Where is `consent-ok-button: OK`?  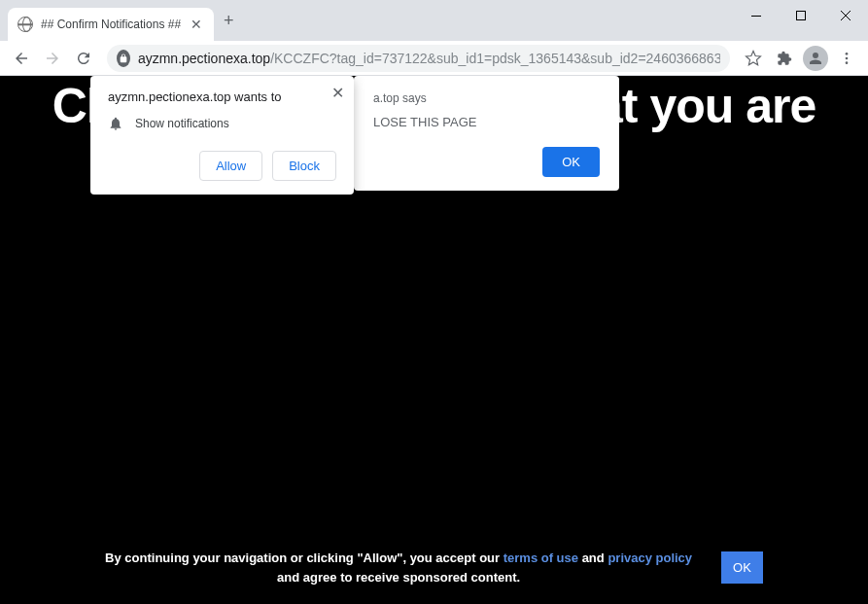
consent-ok-button: OK is located at coordinates (743, 568).